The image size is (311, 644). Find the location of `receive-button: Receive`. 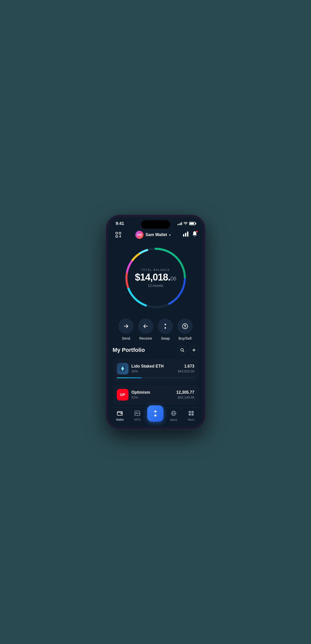

receive-button: Receive is located at coordinates (146, 329).